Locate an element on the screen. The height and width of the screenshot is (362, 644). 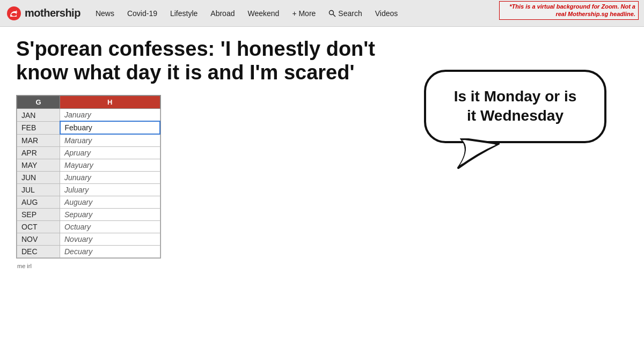
speech-bubble: Is it Monday or is it Wednesday is located at coordinates (515, 106).